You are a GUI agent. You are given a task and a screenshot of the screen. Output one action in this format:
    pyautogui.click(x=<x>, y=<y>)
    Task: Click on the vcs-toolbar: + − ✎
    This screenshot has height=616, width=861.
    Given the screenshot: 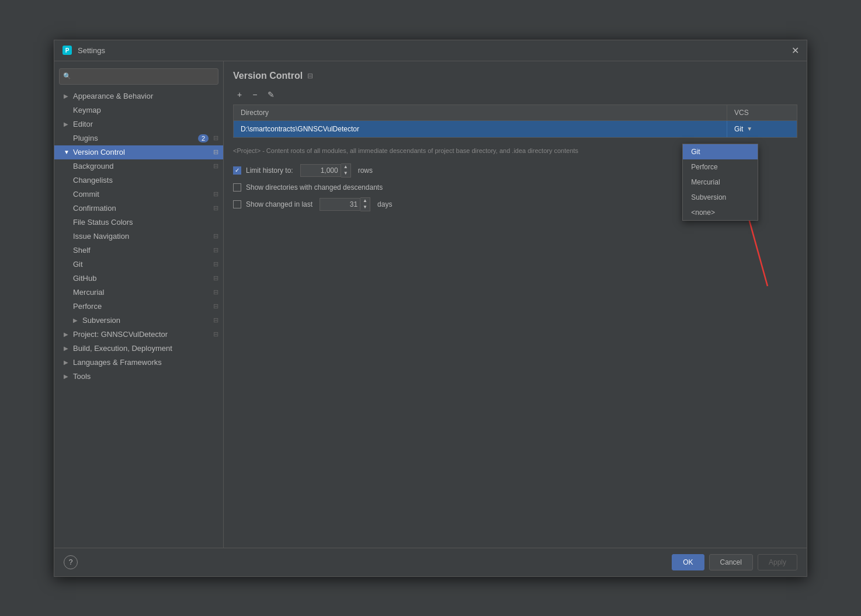 What is the action you would take?
    pyautogui.click(x=515, y=95)
    